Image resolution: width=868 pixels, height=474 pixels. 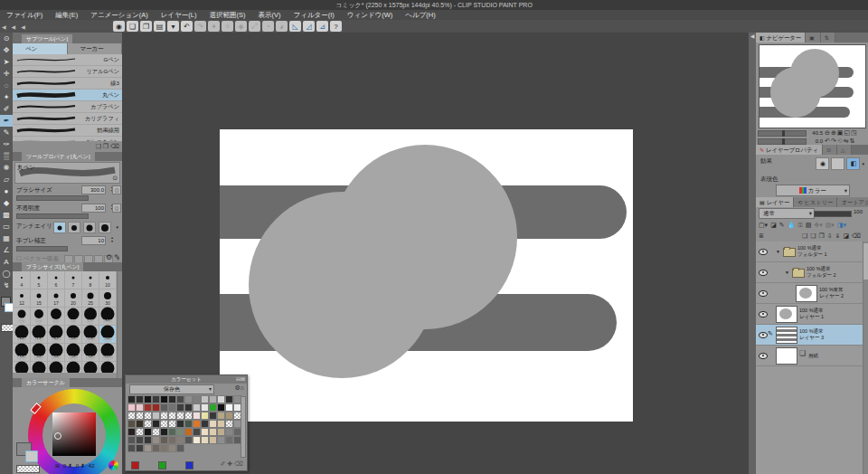 I want to click on tab-auto-action: オートアクション, so click(x=853, y=203).